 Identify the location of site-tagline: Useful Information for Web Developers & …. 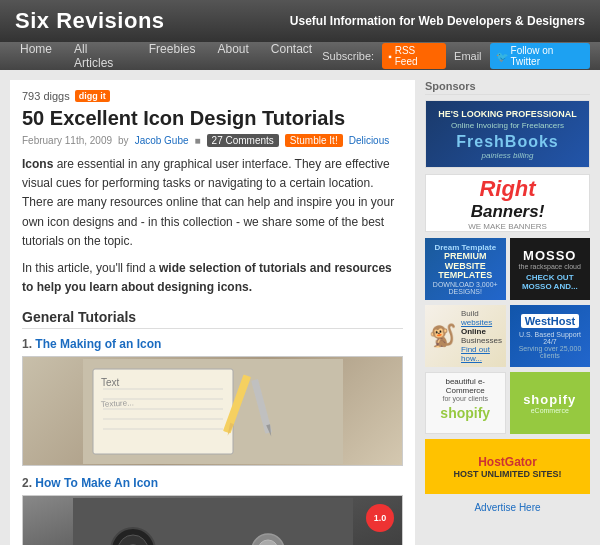
(438, 21).